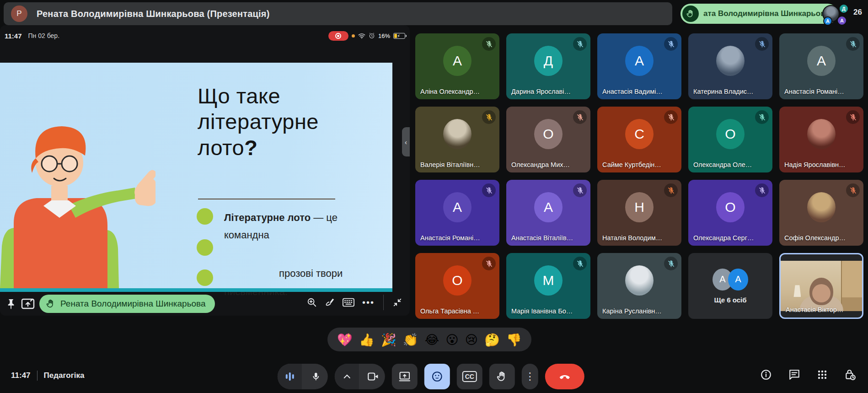 Image resolution: width=868 pixels, height=393 pixels. What do you see at coordinates (384, 36) in the screenshot?
I see `battery-percent: 16%` at bounding box center [384, 36].